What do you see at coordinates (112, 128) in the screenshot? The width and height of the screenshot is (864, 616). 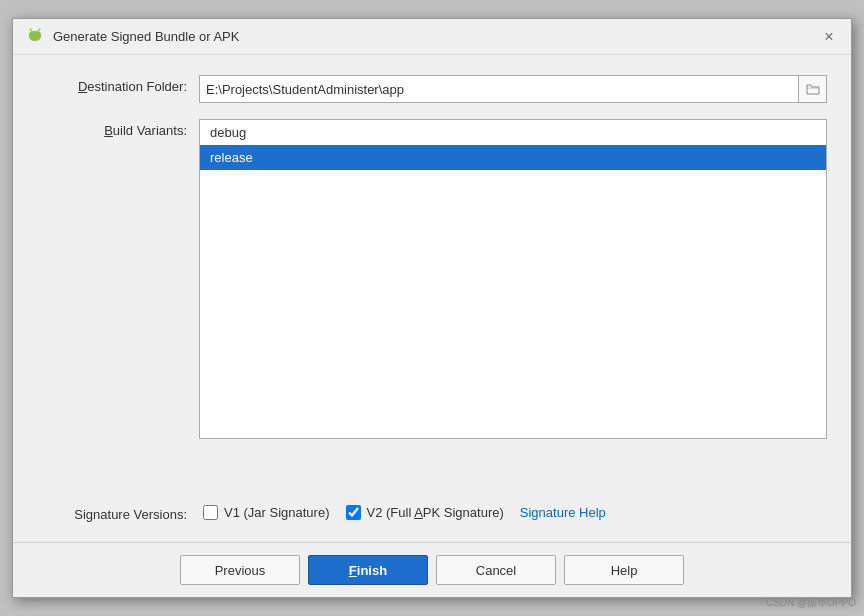 I see `build-variants-label: Build Variants:` at bounding box center [112, 128].